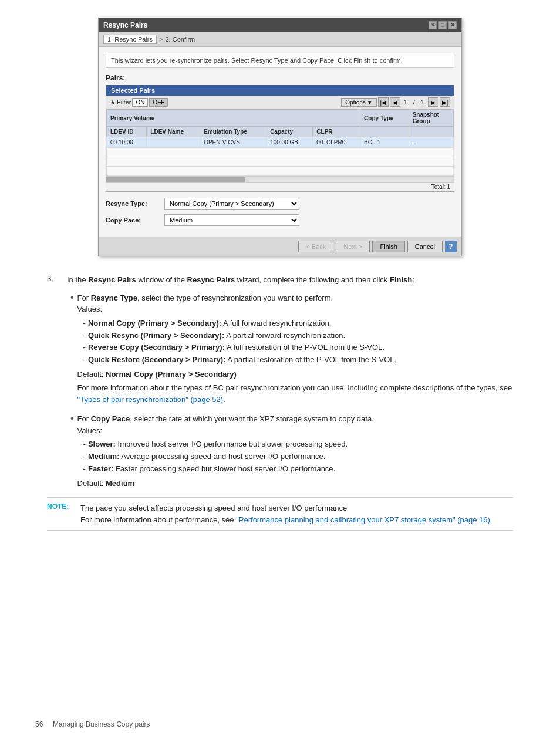  Describe the element at coordinates (225, 419) in the screenshot. I see `bullet-intro-2: For Copy Pace, select the rate at which …` at that location.